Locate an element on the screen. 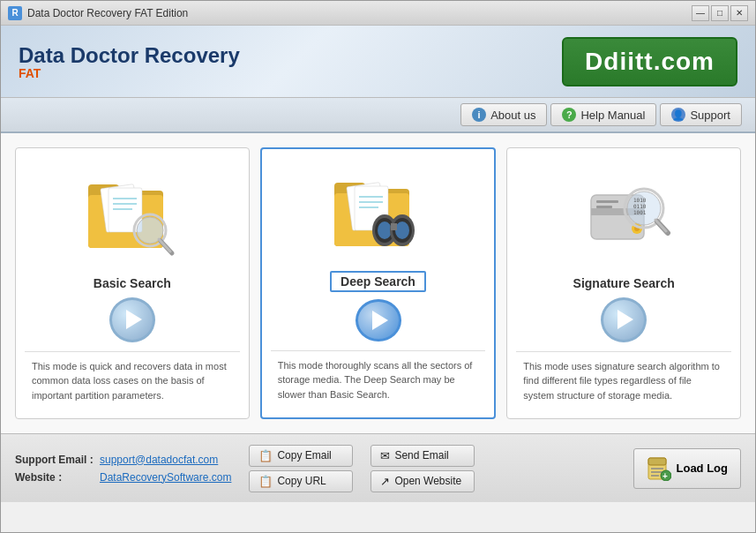 This screenshot has height=533, width=756. app-title: Data Doctor Recovery FAT is located at coordinates (129, 62).